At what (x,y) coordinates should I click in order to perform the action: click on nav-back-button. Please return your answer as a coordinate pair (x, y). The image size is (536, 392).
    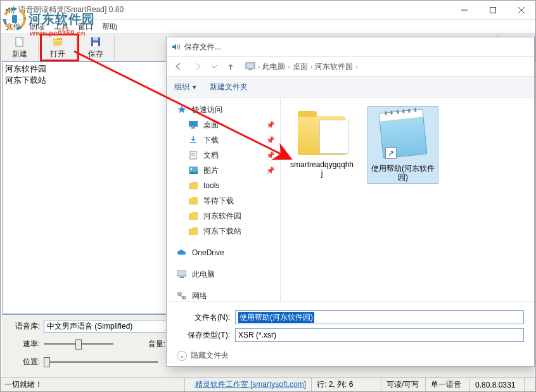
    Looking at the image, I should click on (179, 66).